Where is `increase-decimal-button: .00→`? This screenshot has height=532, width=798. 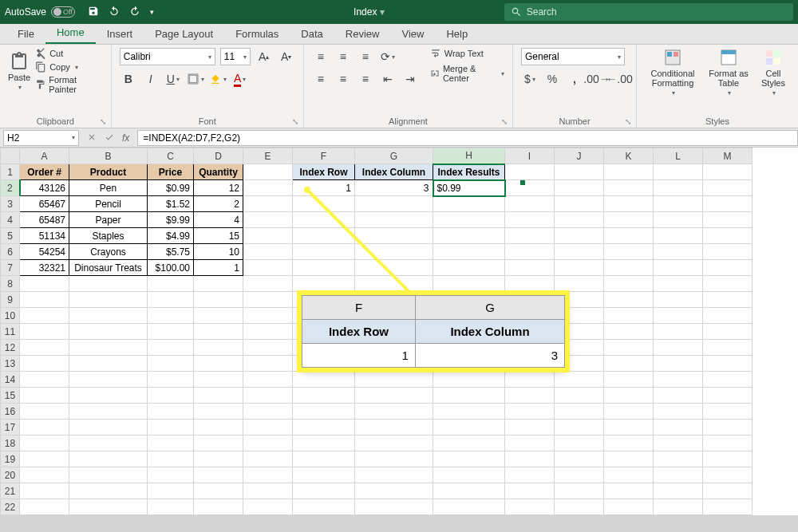 increase-decimal-button: .00→ is located at coordinates (597, 79).